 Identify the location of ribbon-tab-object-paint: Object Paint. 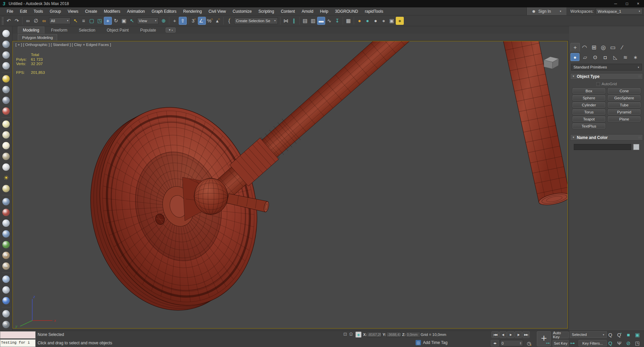
(118, 30).